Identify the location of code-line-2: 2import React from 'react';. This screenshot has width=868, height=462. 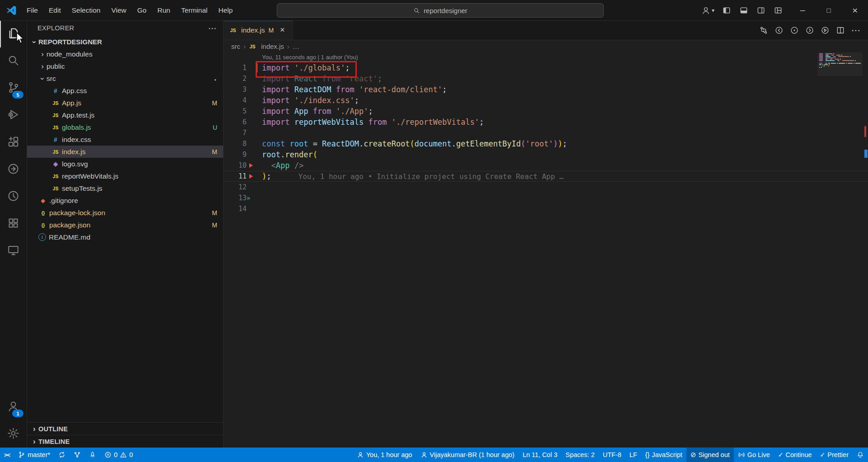
(546, 79).